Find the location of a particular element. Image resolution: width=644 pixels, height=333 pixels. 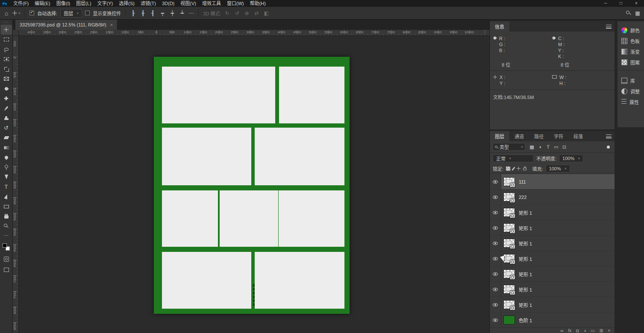

tab-info: 信息 is located at coordinates (500, 26).